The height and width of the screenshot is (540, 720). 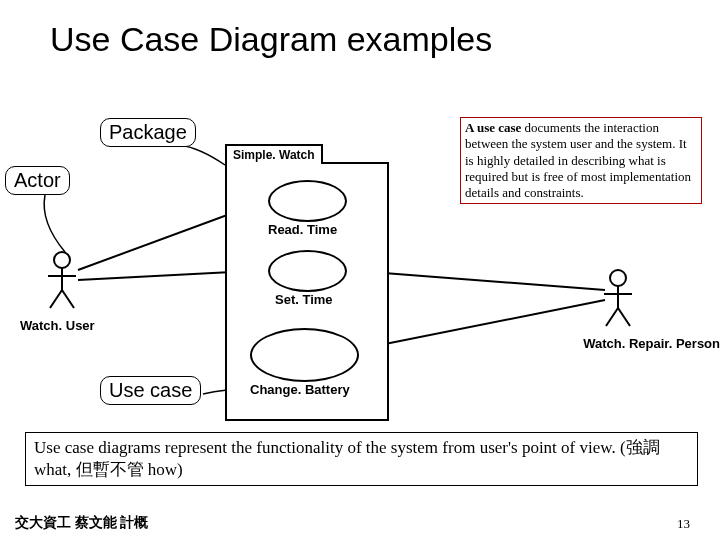 I want to click on package-tab: Simple. Watch, so click(x=274, y=154).